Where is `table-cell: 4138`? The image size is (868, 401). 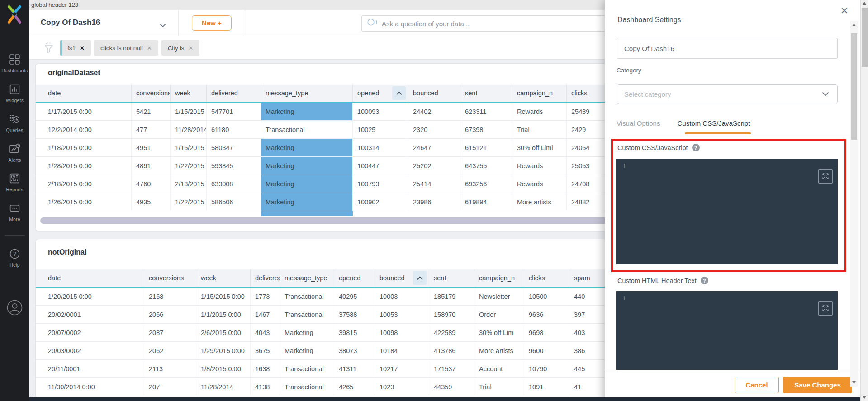 table-cell: 4138 is located at coordinates (265, 387).